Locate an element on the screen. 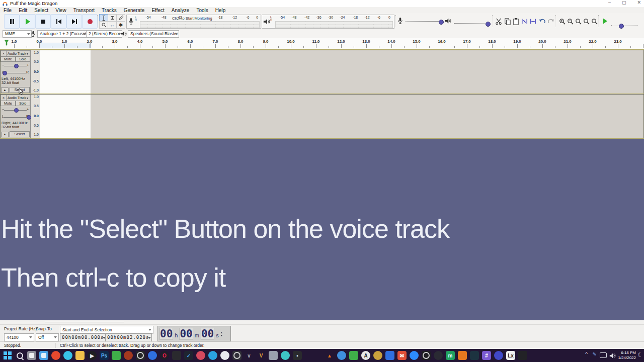  taskbar-photoshop-icon: Ps is located at coordinates (104, 355).